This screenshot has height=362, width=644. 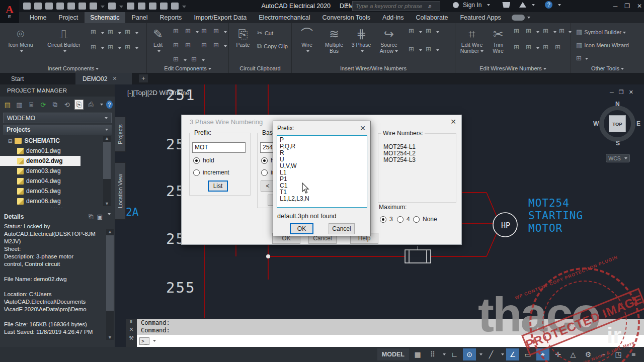 I want to click on annotation-monitor-icon: ⌐, so click(x=603, y=354).